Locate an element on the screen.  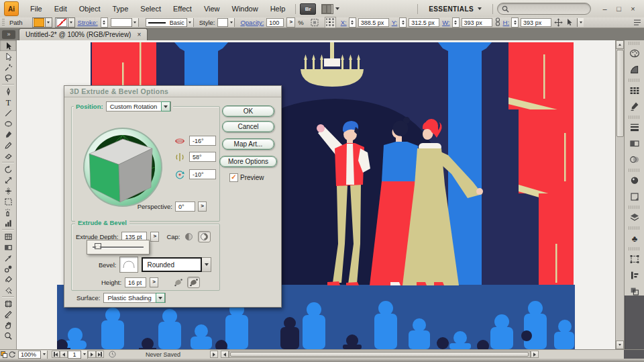
last-artboard-button is located at coordinates (100, 355).